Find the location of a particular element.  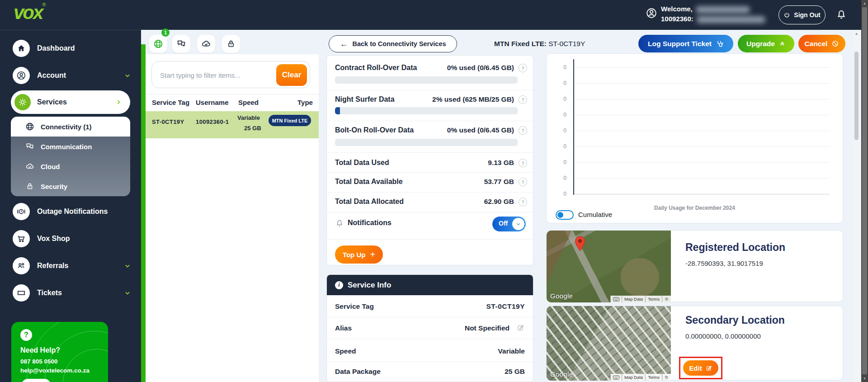

y-tick: 0 is located at coordinates (557, 194).